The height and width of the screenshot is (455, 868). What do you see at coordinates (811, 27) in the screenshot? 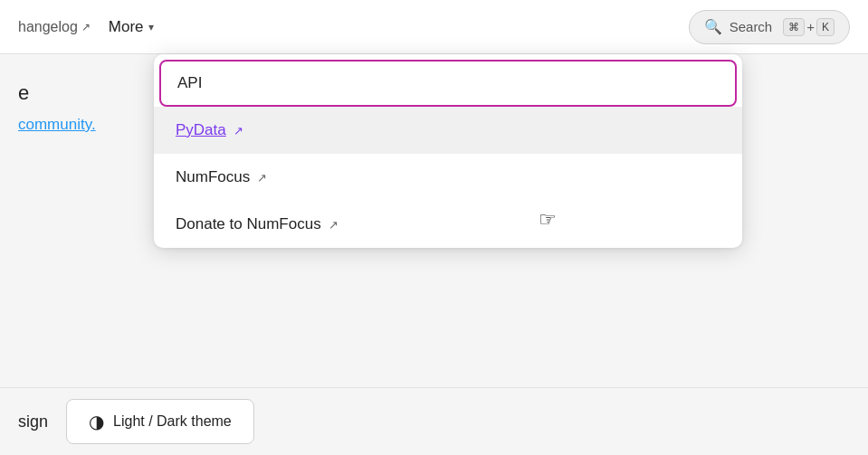
I see `kbd-plus: +` at bounding box center [811, 27].